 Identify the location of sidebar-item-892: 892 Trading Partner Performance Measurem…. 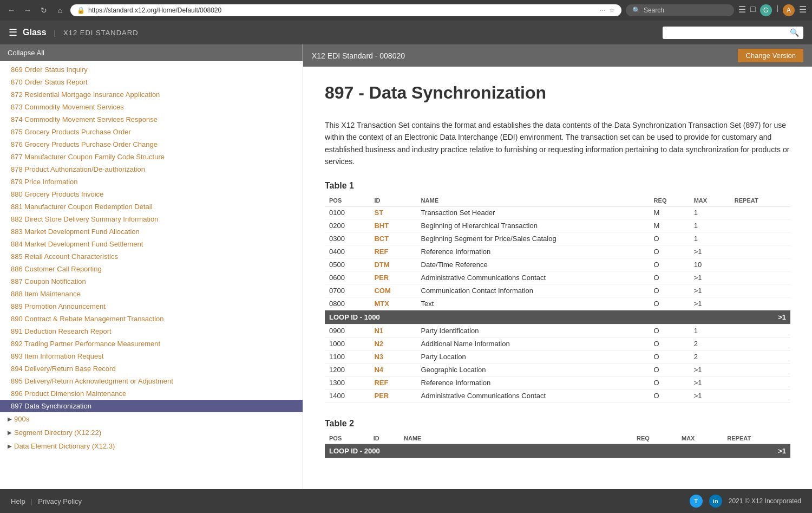
(152, 343).